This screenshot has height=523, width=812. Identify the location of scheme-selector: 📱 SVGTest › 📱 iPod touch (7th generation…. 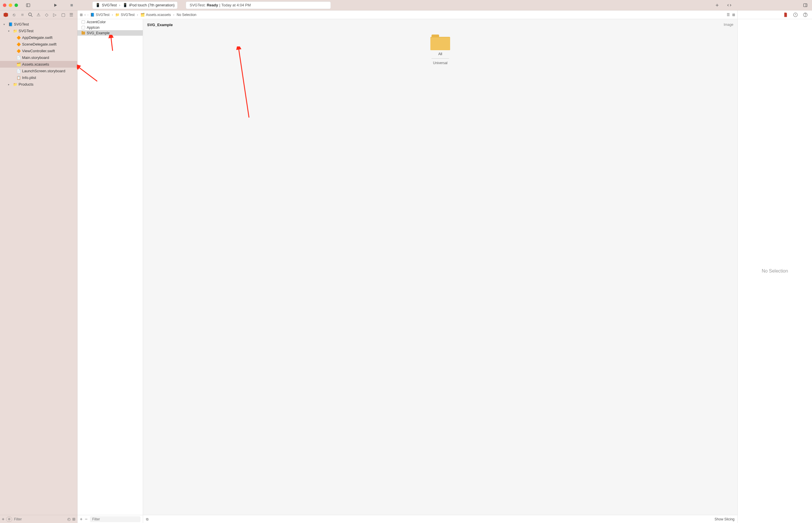
(135, 5).